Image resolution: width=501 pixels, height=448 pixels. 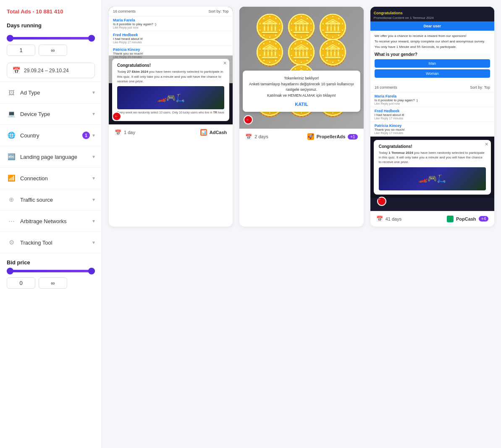 What do you see at coordinates (433, 47) in the screenshot?
I see `time-text: You only have 1 Minute and 55 Seconds, t…` at bounding box center [433, 47].